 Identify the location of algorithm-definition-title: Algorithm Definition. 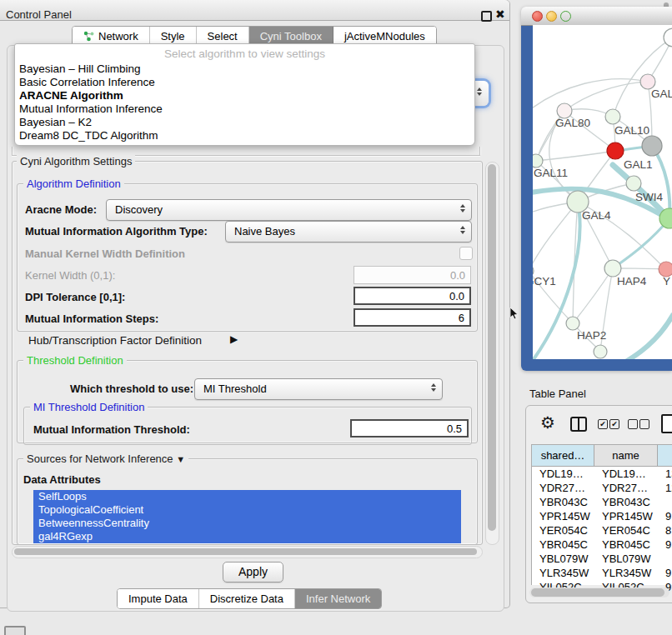
(73, 183).